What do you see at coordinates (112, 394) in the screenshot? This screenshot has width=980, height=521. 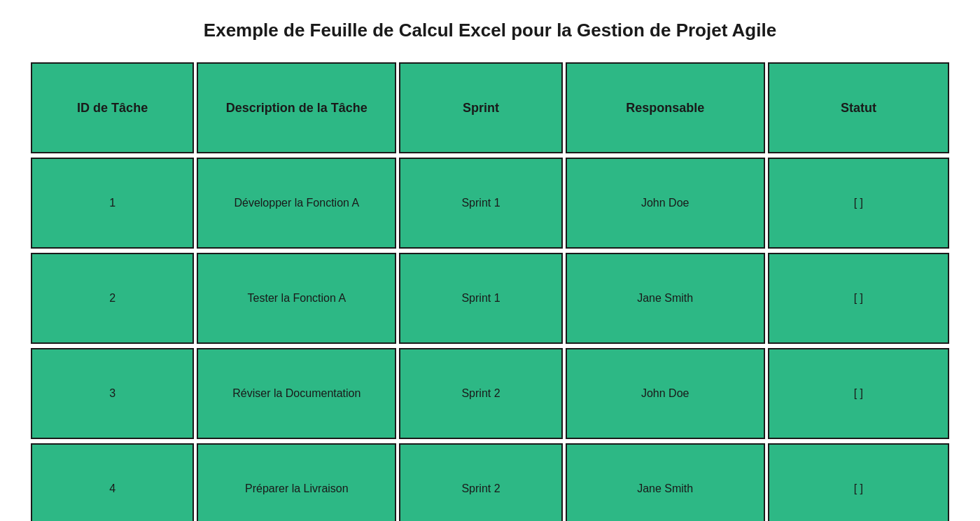 I see `cell-id: 3` at bounding box center [112, 394].